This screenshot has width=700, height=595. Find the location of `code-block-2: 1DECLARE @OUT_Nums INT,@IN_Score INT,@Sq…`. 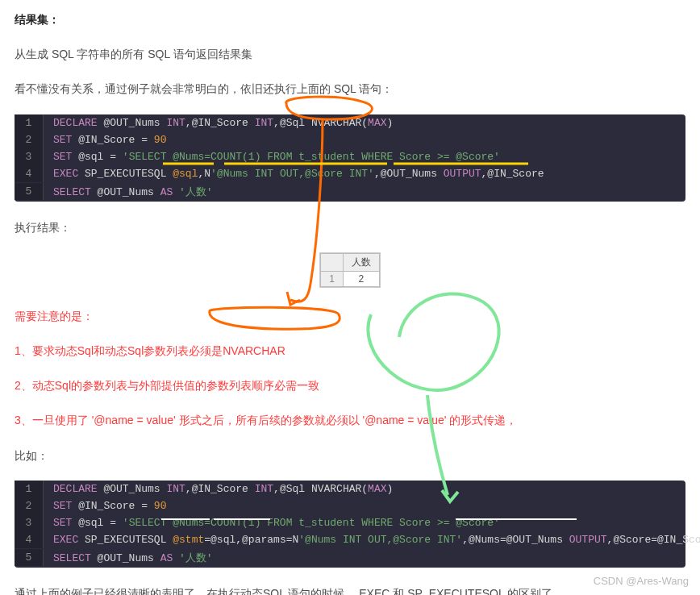

code-block-2: 1DECLARE @OUT_Nums INT,@IN_Score INT,@Sq… is located at coordinates (350, 524).